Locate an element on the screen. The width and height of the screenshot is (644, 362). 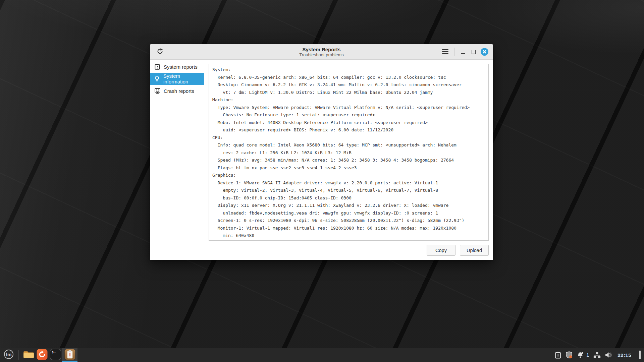
lightbulb-icon is located at coordinates (157, 79).